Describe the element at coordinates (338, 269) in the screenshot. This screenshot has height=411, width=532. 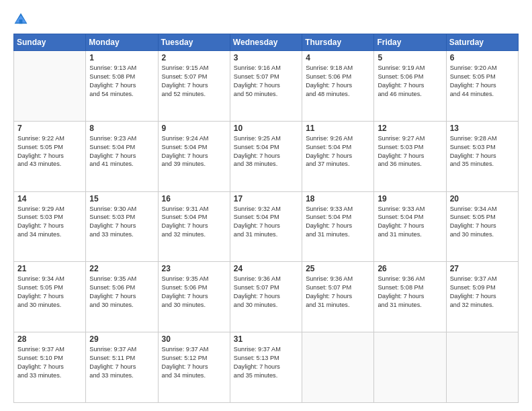
I see `day-number: 25` at that location.